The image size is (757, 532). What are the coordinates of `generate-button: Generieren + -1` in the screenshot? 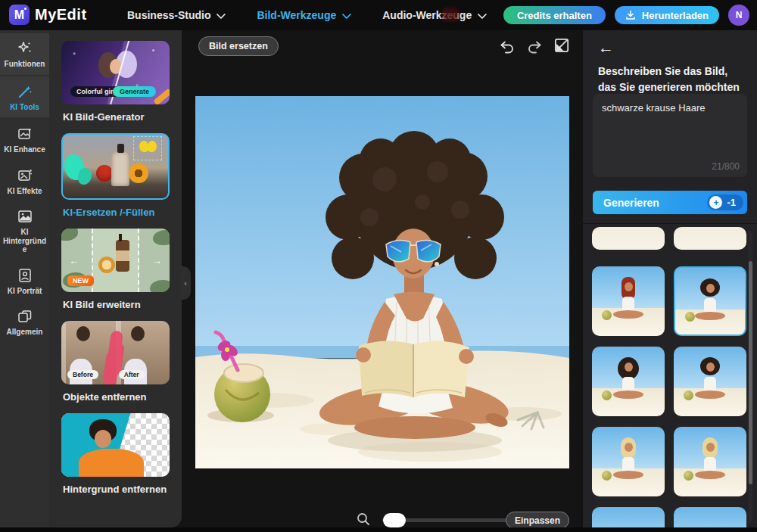 It's located at (670, 203).